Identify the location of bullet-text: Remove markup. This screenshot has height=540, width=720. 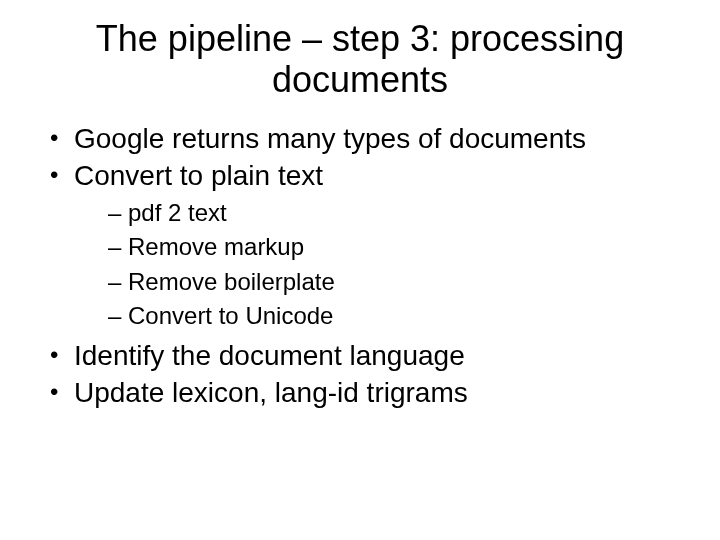
(216, 246).